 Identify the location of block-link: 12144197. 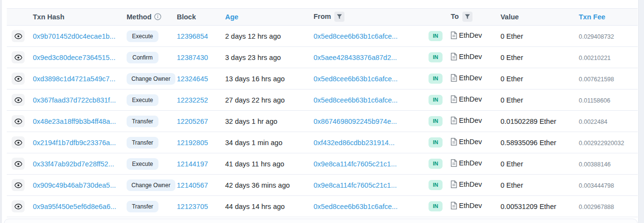
(192, 164).